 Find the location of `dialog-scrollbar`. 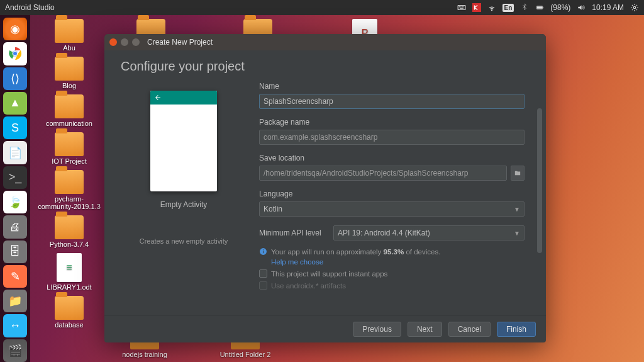

dialog-scrollbar is located at coordinates (540, 212).